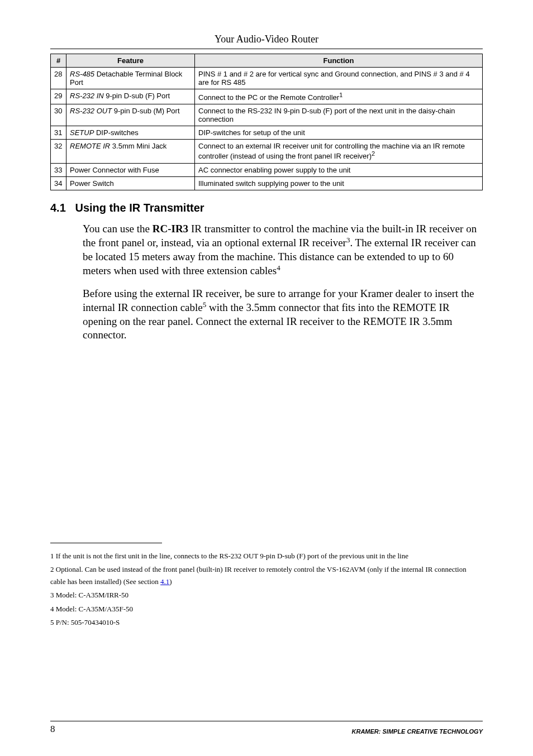 The image size is (533, 756). I want to click on cell-num: 34, so click(59, 183).